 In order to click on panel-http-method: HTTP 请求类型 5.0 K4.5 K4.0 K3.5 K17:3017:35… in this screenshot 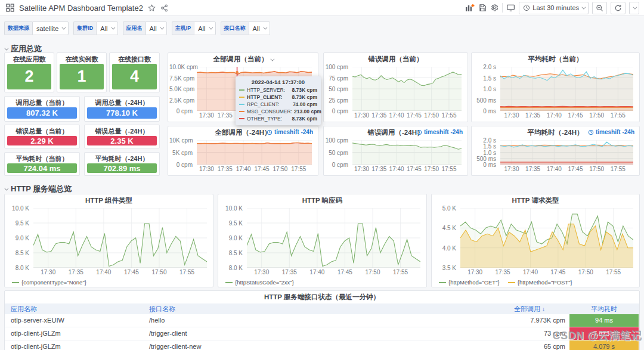, I will do `click(535, 241)`.